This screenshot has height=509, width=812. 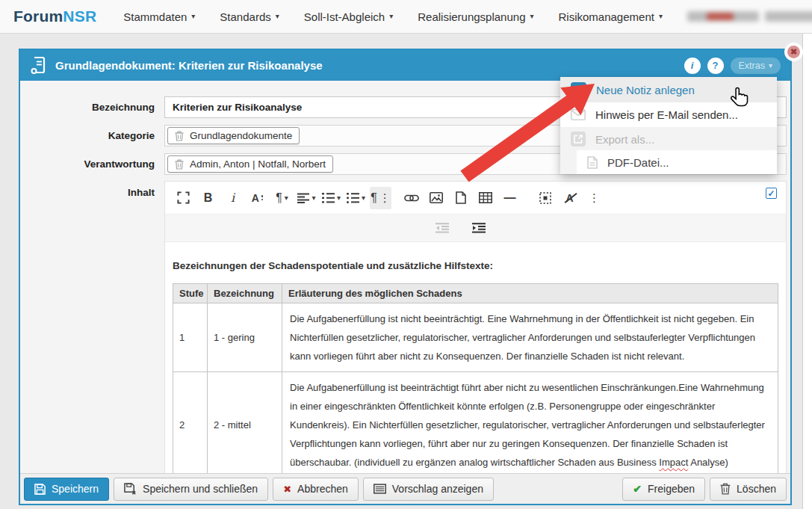 What do you see at coordinates (530, 338) in the screenshot?
I see `cell-erlaeuterung: Die Aufgabenerfüllung ist nicht beeinträ…` at bounding box center [530, 338].